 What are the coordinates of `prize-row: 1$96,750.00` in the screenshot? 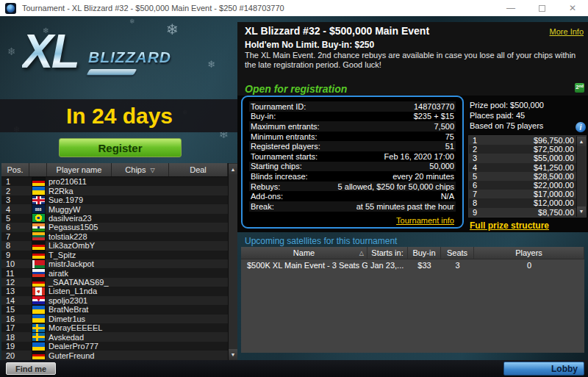 It's located at (528, 140).